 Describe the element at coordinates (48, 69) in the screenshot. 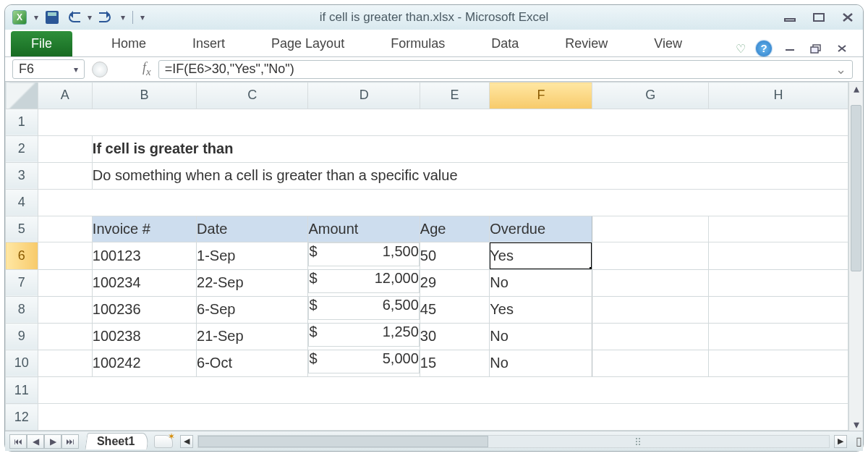

I see `name-box: F6 ▾` at that location.